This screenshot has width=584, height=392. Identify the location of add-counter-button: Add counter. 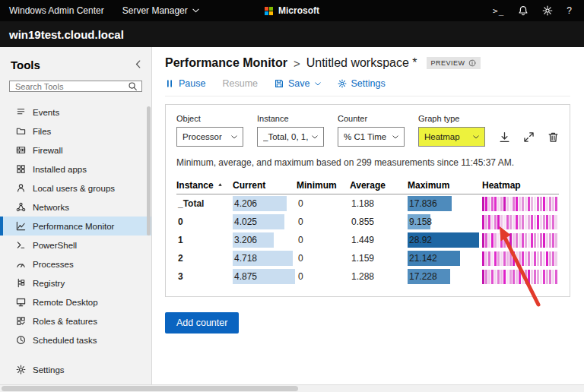
(202, 323).